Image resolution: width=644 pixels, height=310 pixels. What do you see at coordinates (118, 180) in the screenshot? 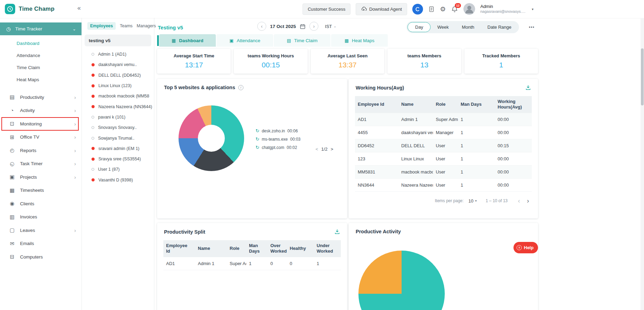
I see `member-row: Vasanthi D (9398)` at bounding box center [118, 180].